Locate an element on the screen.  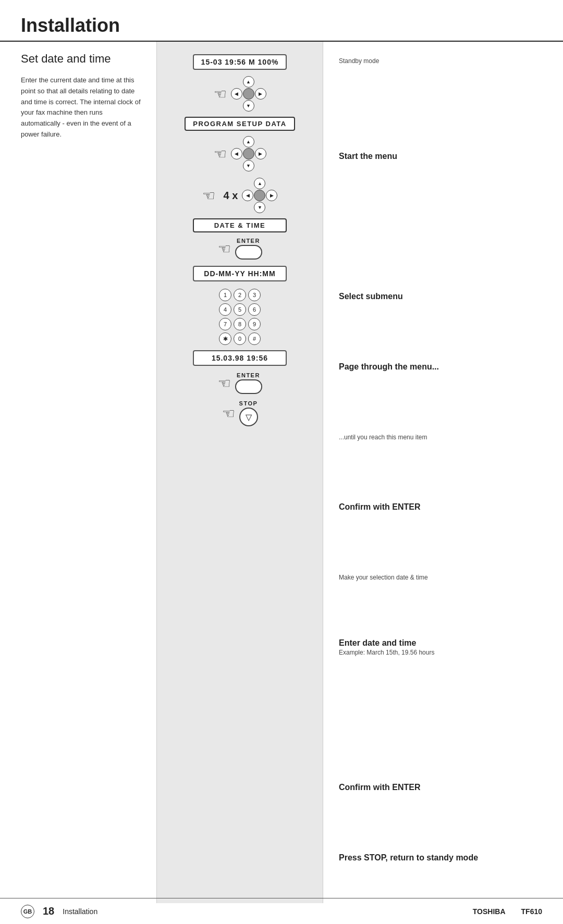
num-7: 7 is located at coordinates (225, 324).